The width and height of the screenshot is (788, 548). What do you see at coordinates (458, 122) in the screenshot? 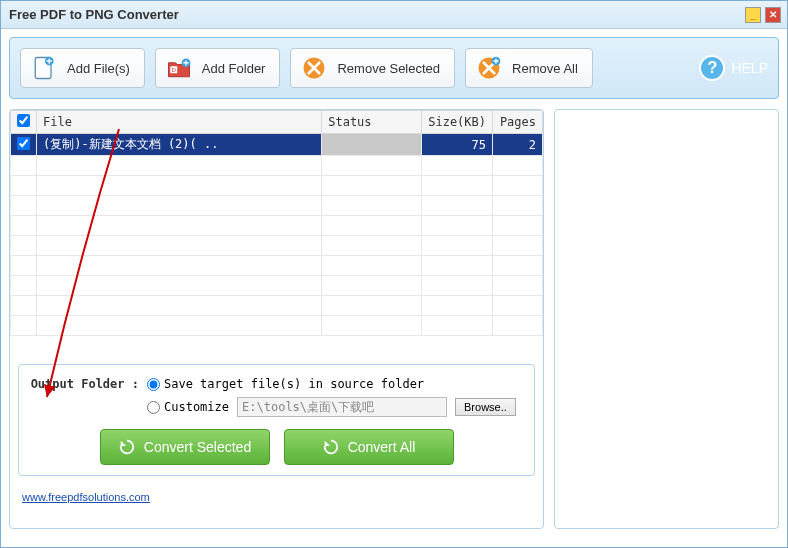
I see `header-size: Size(KB)` at bounding box center [458, 122].